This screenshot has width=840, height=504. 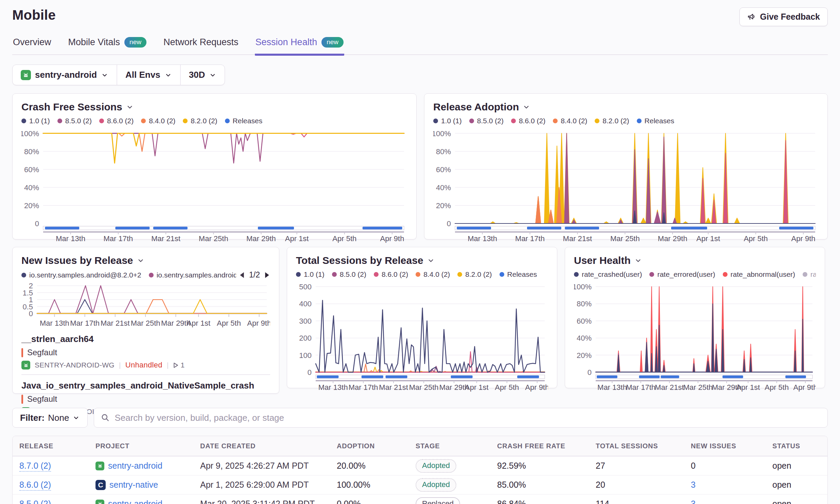 I want to click on table-row: 8.7.0 (2) sentry-android Apr 9, 2025 4:2…, so click(x=420, y=466).